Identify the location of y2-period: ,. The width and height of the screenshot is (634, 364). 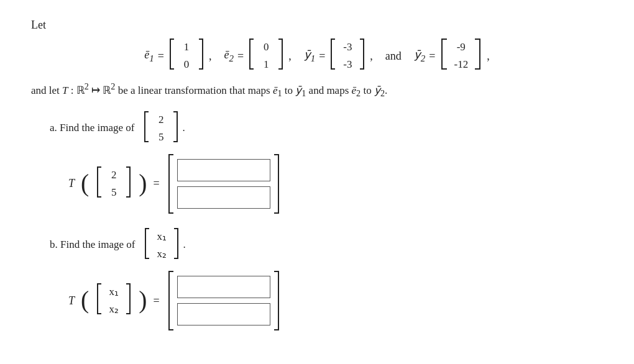
(489, 56).